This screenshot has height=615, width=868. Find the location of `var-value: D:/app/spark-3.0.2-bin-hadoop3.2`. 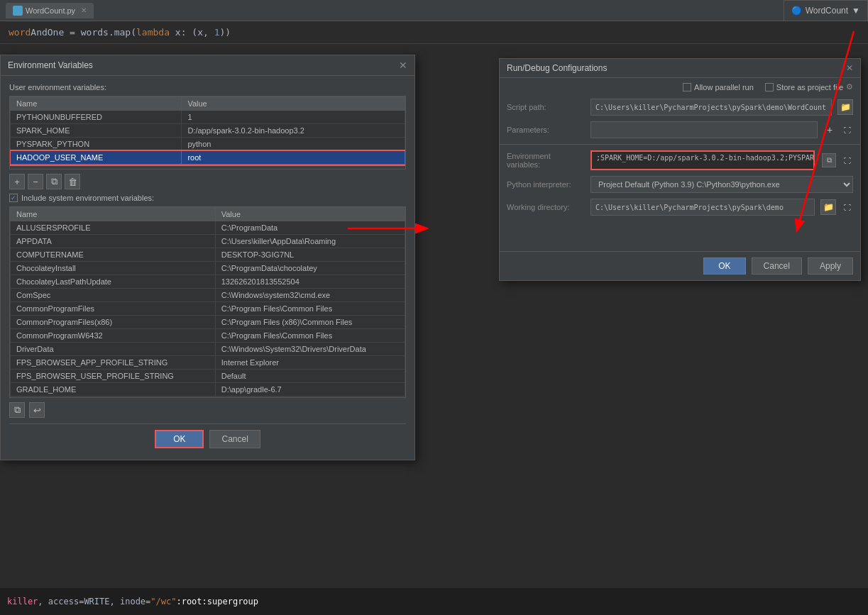

var-value: D:/app/spark-3.0.2-bin-hadoop3.2 is located at coordinates (294, 131).